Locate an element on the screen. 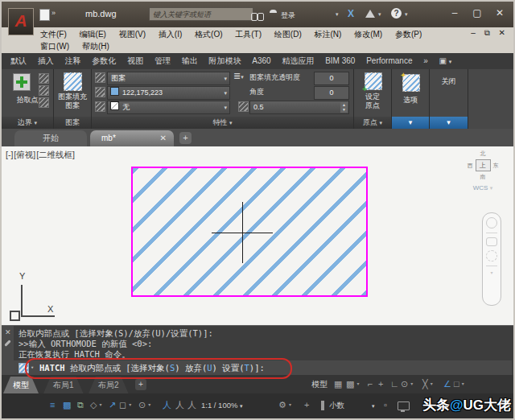  scale-spinner: ▲▼ is located at coordinates (344, 108).